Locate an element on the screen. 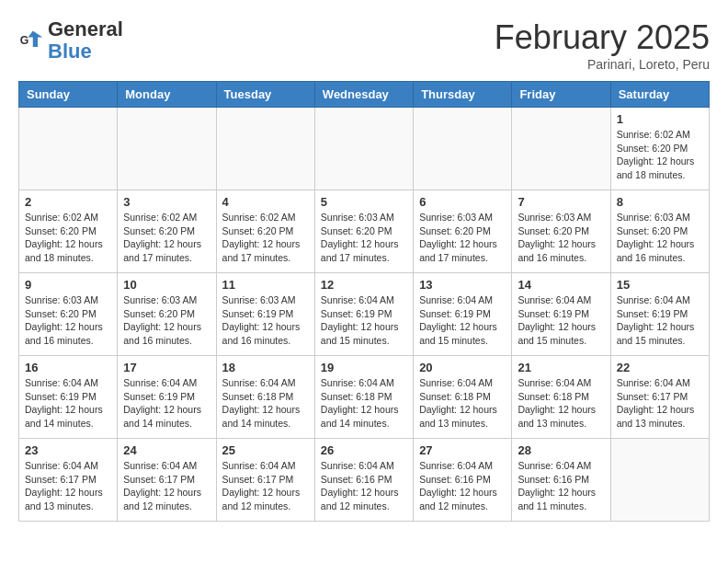  day-number: 24 is located at coordinates (166, 451).